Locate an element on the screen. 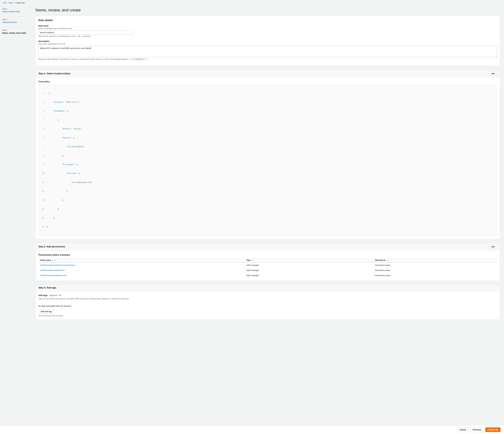 The height and width of the screenshot is (434, 504). sort-icon-policy: ▲ is located at coordinates (55, 260).